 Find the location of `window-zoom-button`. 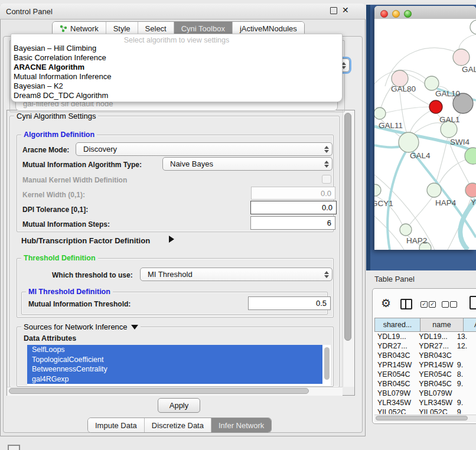

window-zoom-button is located at coordinates (407, 14).